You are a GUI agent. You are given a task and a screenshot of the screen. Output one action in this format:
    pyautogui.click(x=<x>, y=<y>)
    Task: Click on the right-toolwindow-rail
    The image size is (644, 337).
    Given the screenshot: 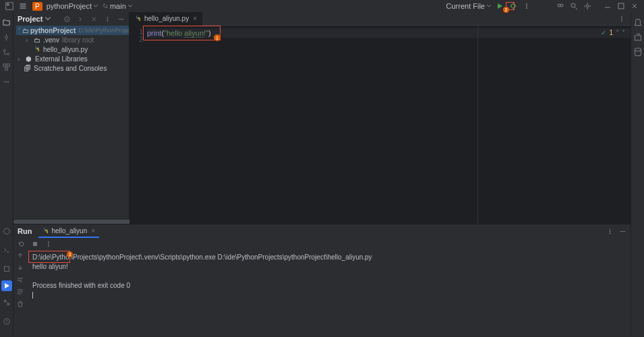 What is the action you would take?
    pyautogui.click(x=637, y=175)
    